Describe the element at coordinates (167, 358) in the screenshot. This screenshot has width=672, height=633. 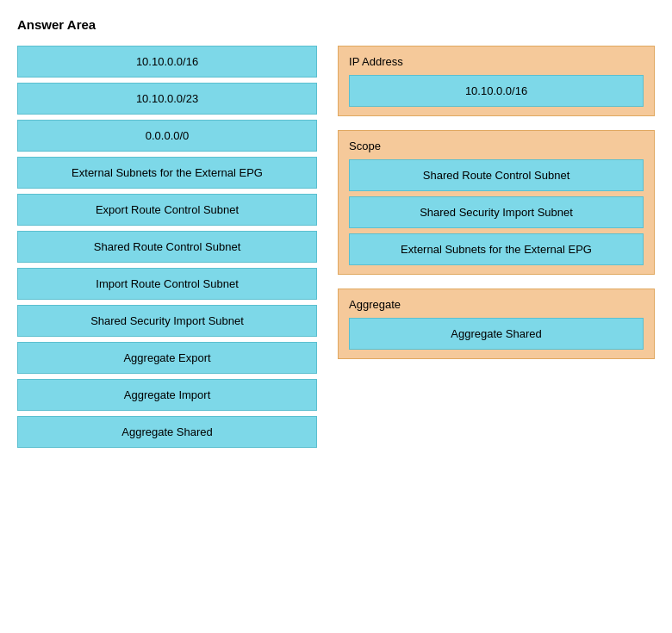
I see `left-item-9: Aggregate Export` at that location.